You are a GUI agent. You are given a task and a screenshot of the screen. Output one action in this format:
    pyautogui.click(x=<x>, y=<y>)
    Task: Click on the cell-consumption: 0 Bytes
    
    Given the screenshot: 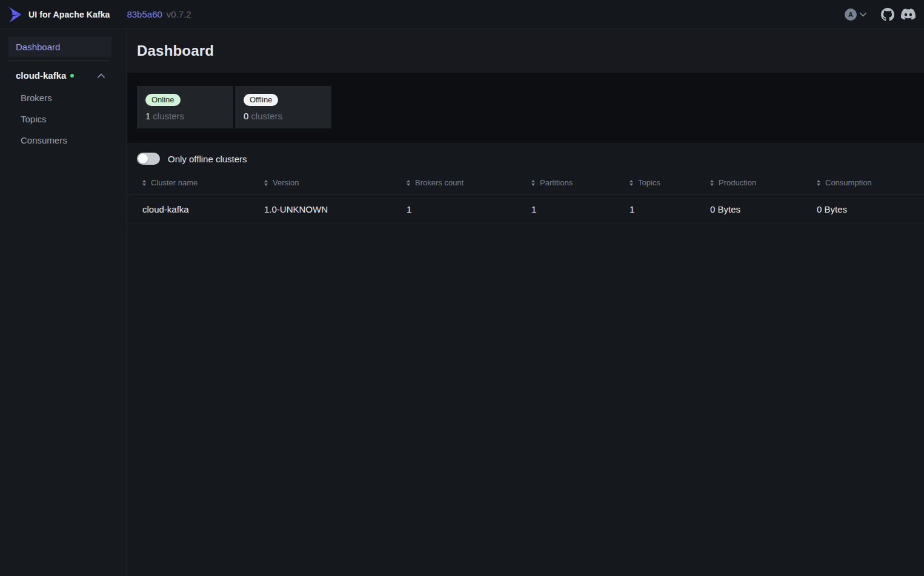 What is the action you would take?
    pyautogui.click(x=870, y=210)
    